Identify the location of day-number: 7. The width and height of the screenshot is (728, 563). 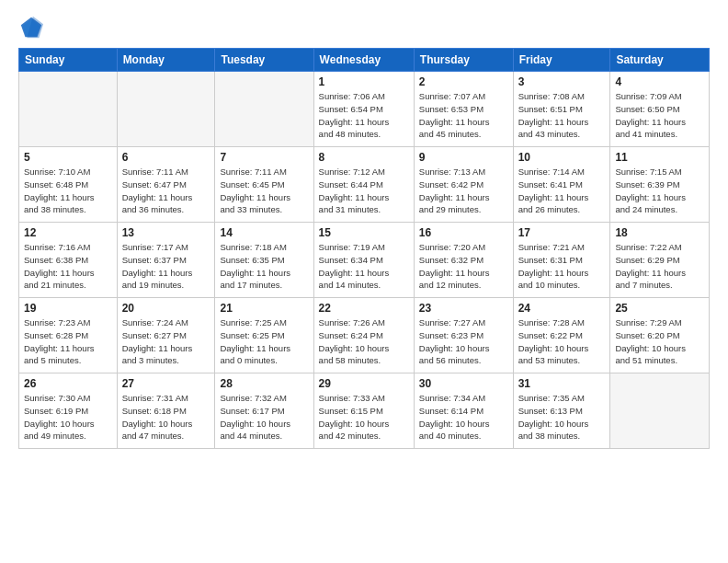
(264, 157).